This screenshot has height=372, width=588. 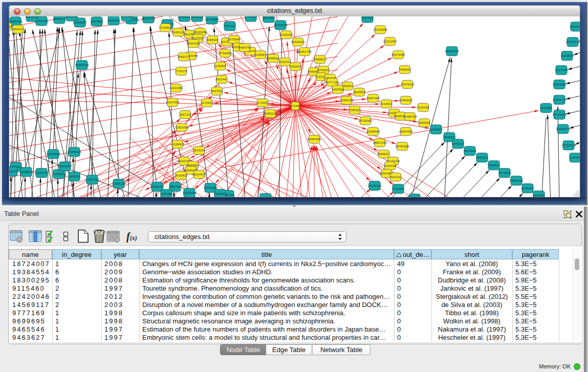 What do you see at coordinates (567, 55) in the screenshot?
I see `svg-text: 9329966` at bounding box center [567, 55].